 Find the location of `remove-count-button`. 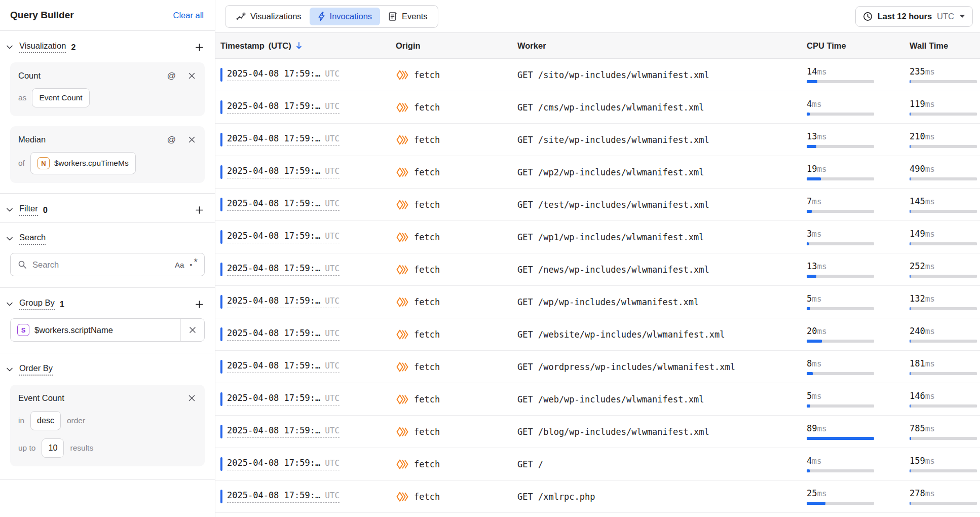

remove-count-button is located at coordinates (192, 76).